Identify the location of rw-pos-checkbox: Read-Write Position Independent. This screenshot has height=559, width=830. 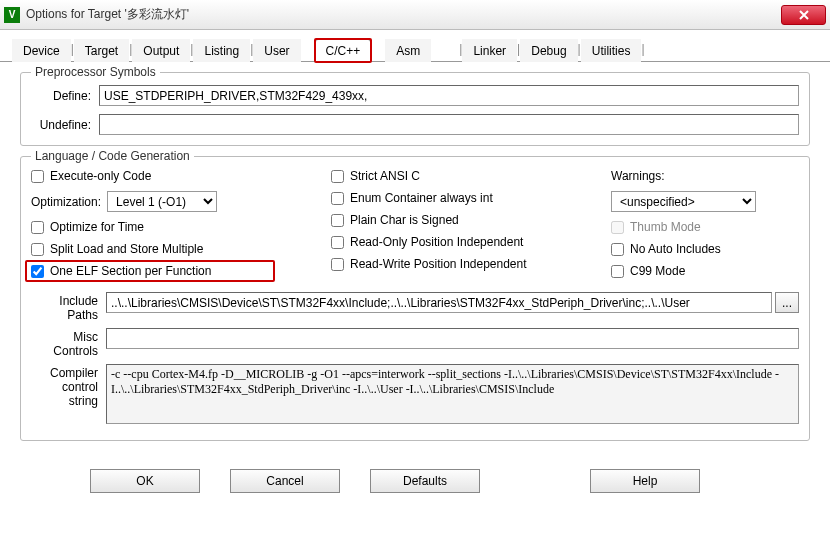
(461, 264).